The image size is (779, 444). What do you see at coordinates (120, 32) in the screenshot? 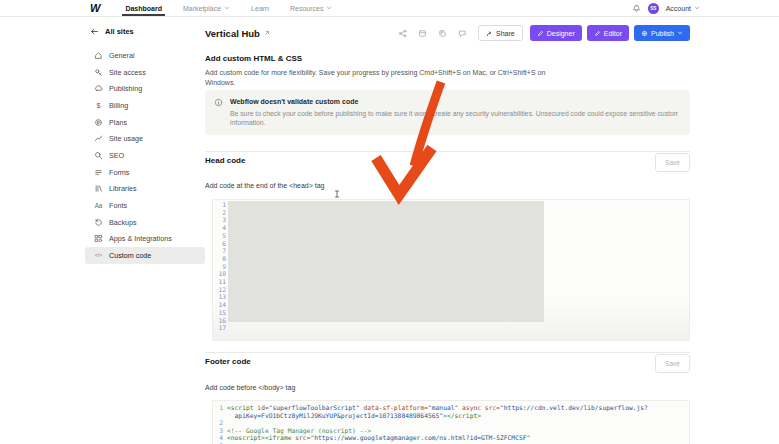
I see `back-label: All sites` at bounding box center [120, 32].